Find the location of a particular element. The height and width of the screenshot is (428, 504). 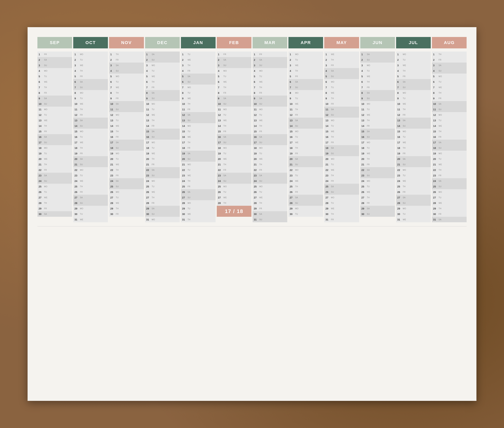

day-number: 19 is located at coordinates (400, 154).